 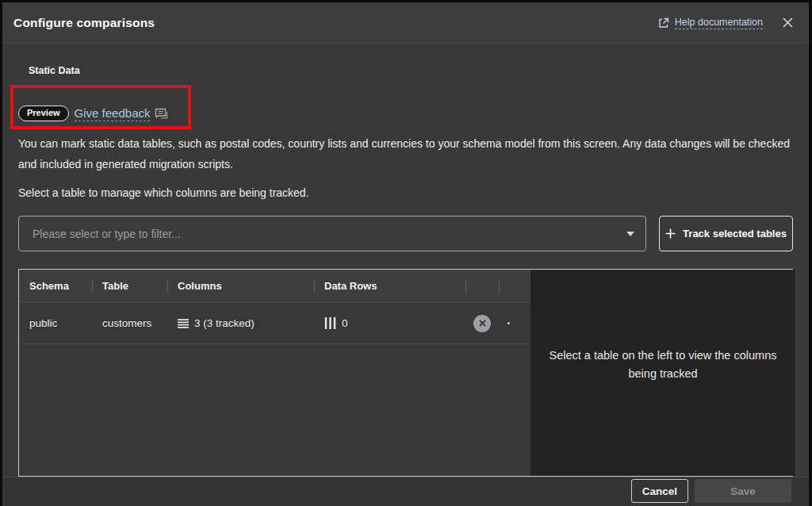 I want to click on plus-icon, so click(x=671, y=233).